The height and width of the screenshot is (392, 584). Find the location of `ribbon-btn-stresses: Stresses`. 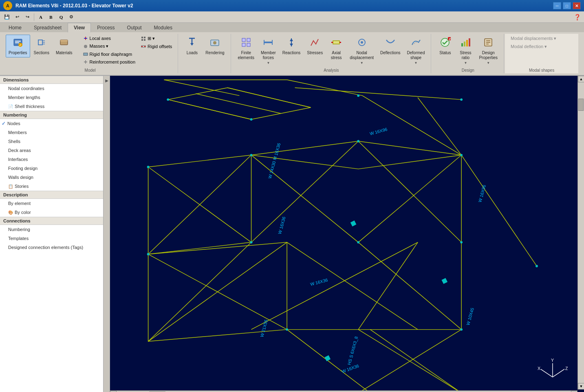

ribbon-btn-stresses: Stresses is located at coordinates (315, 46).